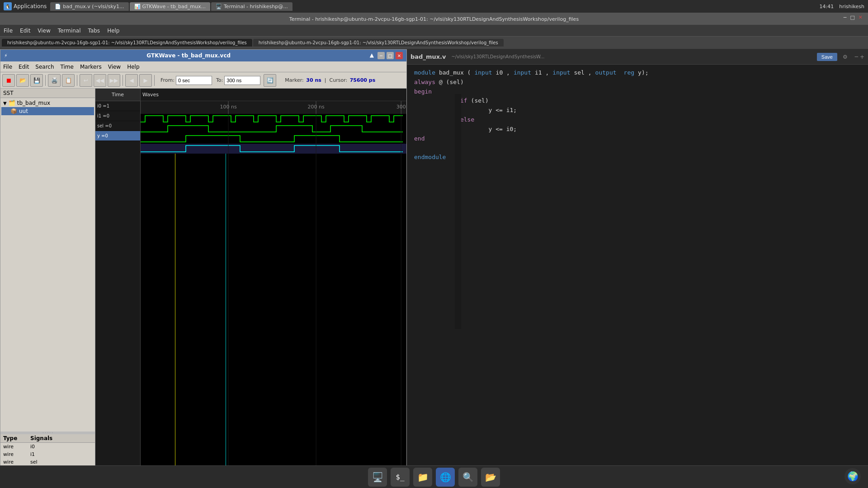 This screenshot has height=488, width=868. Describe the element at coordinates (252, 6) in the screenshot. I see `sys-tab-terminal: 🖥️ Terminal - hrishikeshp@...` at that location.